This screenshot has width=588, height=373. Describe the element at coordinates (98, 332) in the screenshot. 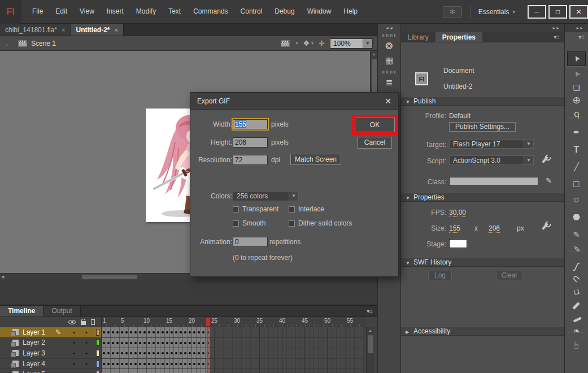

I see `layer-outline-color-swatch` at that location.